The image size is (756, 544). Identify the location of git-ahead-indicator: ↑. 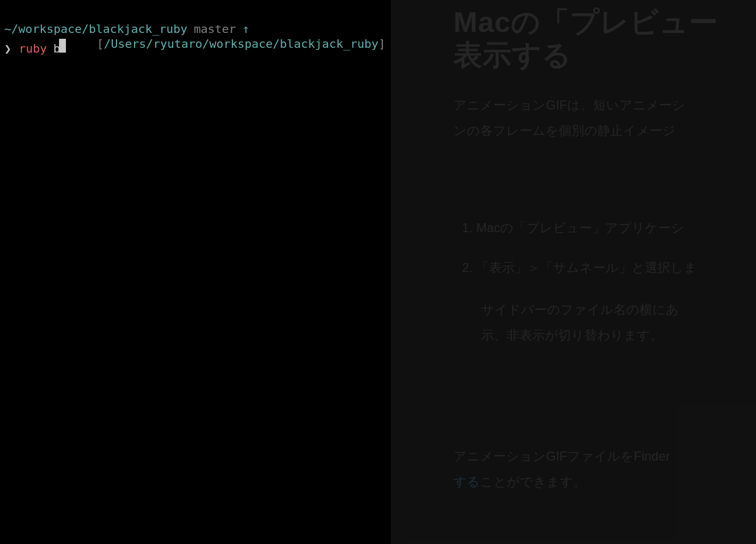
(246, 30).